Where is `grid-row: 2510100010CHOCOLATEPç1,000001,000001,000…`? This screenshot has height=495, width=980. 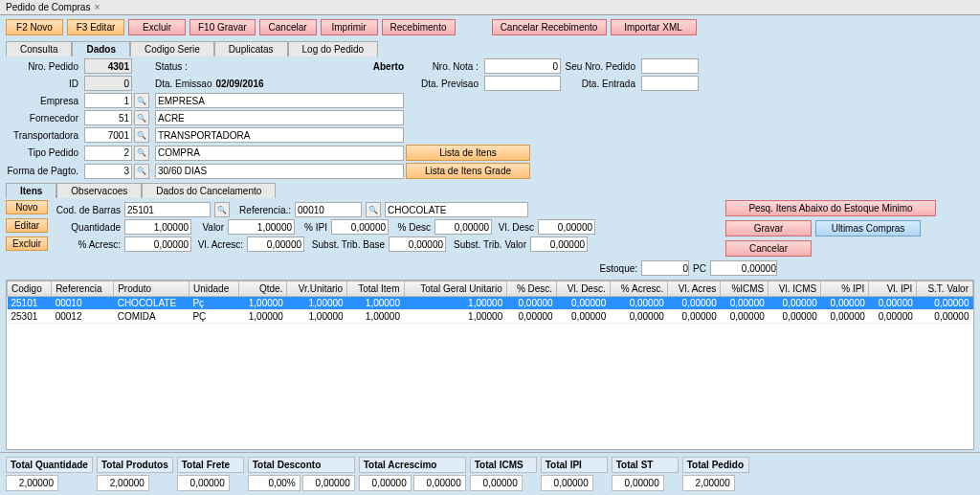
grid-row: 2510100010CHOCOLATEPç1,000001,000001,000… is located at coordinates (490, 304).